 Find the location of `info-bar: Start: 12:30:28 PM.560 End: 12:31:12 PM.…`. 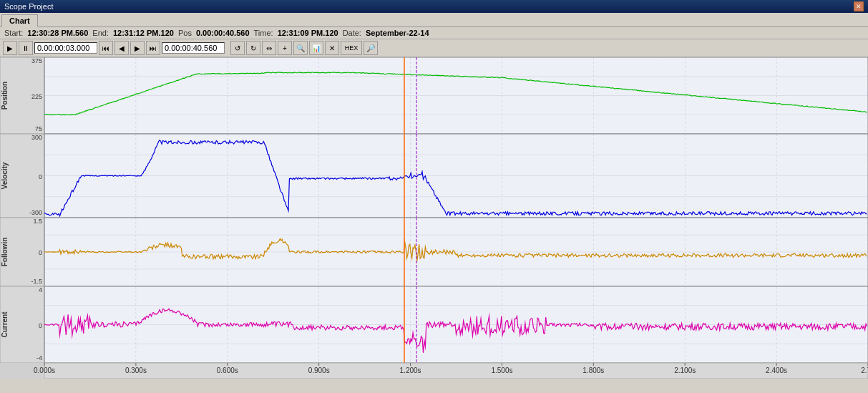

info-bar: Start: 12:30:28 PM.560 End: 12:31:12 PM.… is located at coordinates (434, 33).